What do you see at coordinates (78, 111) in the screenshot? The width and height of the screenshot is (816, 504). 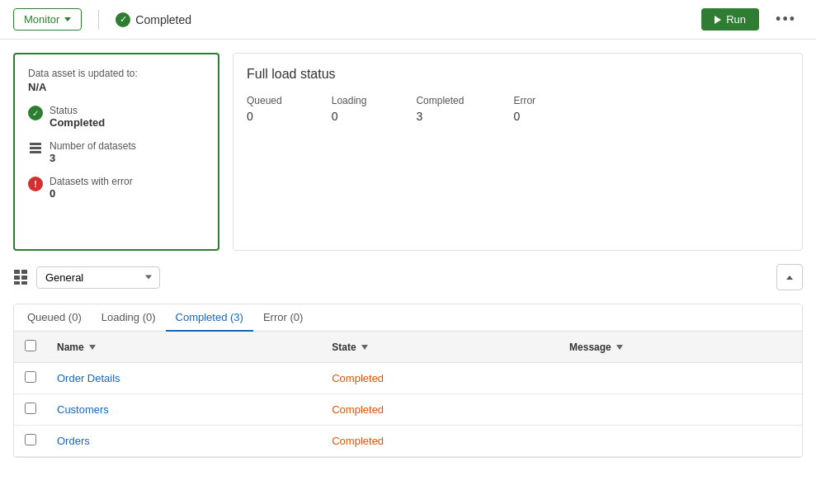 I see `status-label: Status` at bounding box center [78, 111].